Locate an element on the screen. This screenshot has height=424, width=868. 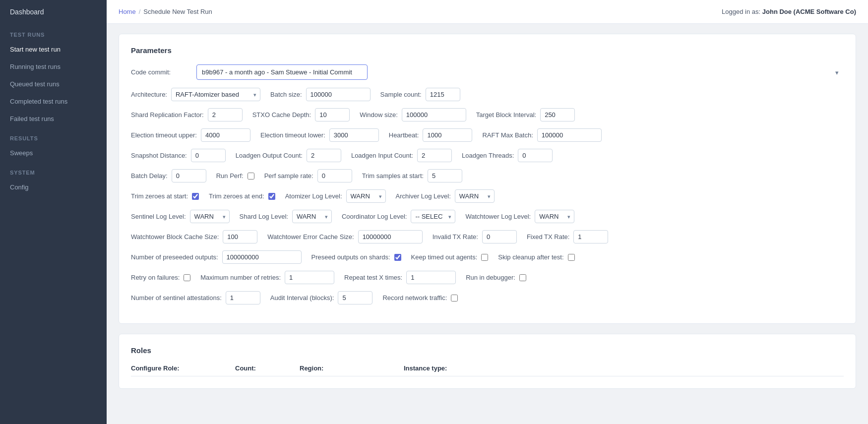
batch-size-label: Batch size: is located at coordinates (286, 94).